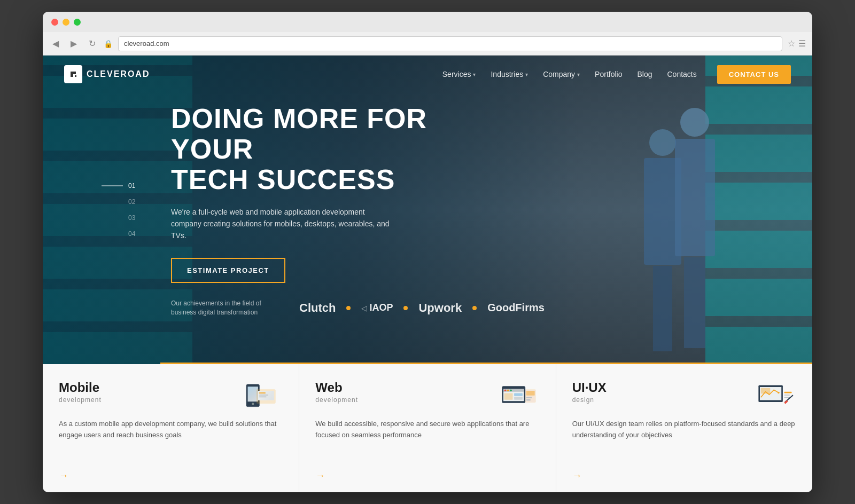 The height and width of the screenshot is (504, 855). Describe the element at coordinates (321, 149) in the screenshot. I see `hero-headline: DOING MORE FOR YOUR TECH SUCCESS` at that location.